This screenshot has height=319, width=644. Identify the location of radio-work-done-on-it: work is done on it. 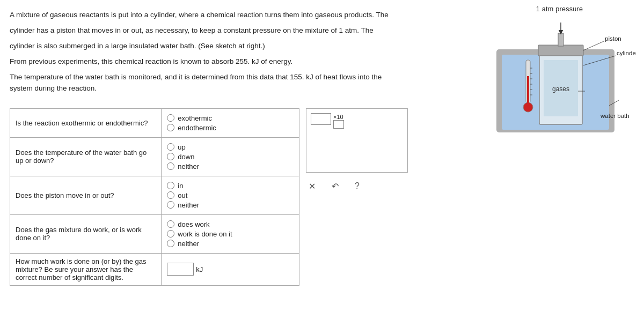
(230, 234).